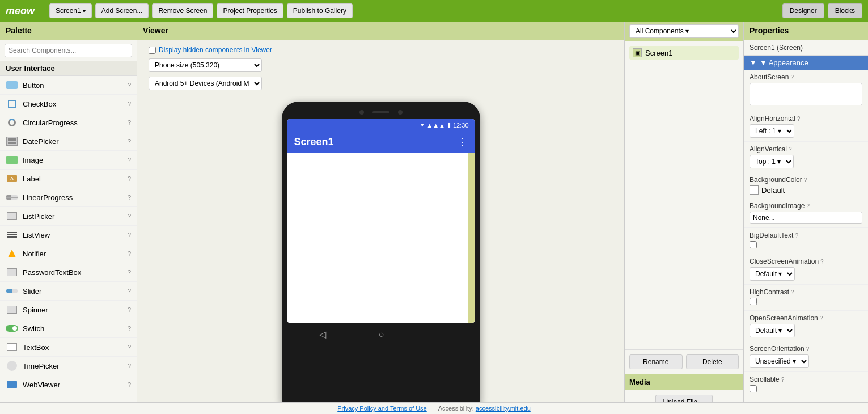 The image size is (868, 414). I want to click on palette-item-linearprogress: LinearProgress ?, so click(68, 197).